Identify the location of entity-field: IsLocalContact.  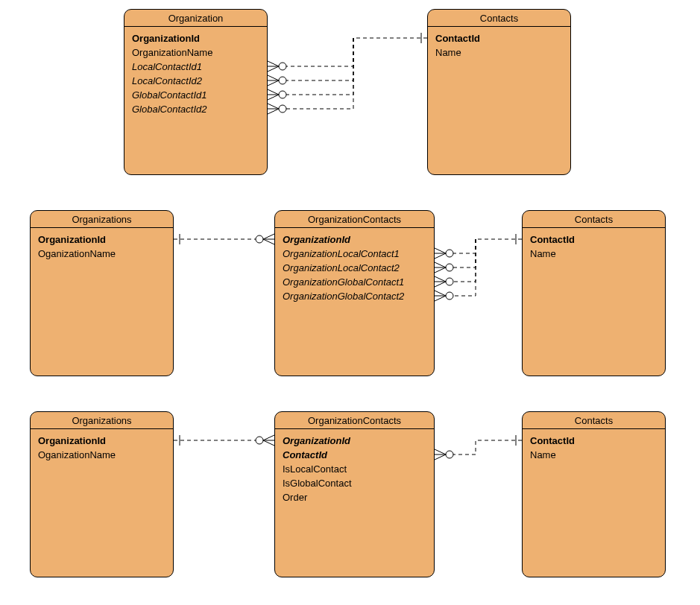
(355, 469).